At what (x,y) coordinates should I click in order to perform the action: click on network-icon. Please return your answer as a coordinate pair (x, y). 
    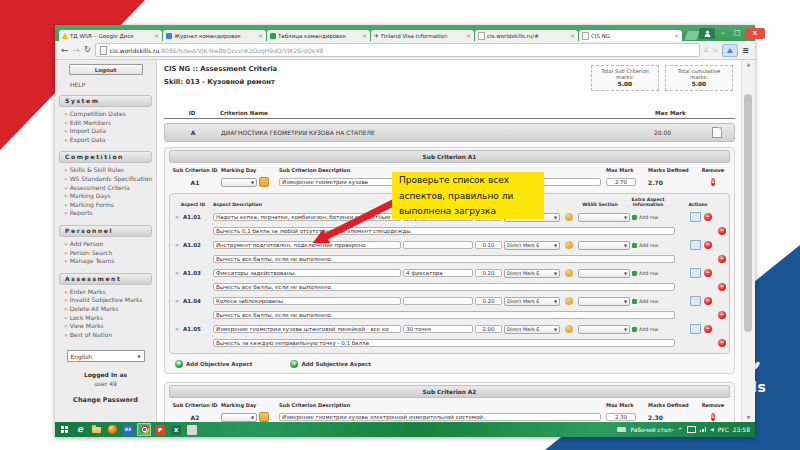
    Looking at the image, I should click on (704, 430).